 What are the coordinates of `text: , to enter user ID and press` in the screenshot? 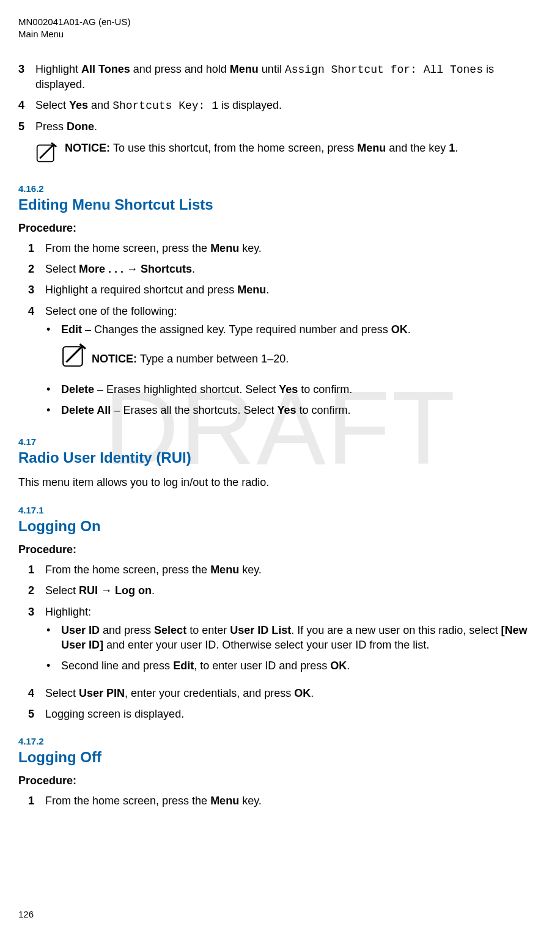 It's located at (262, 666).